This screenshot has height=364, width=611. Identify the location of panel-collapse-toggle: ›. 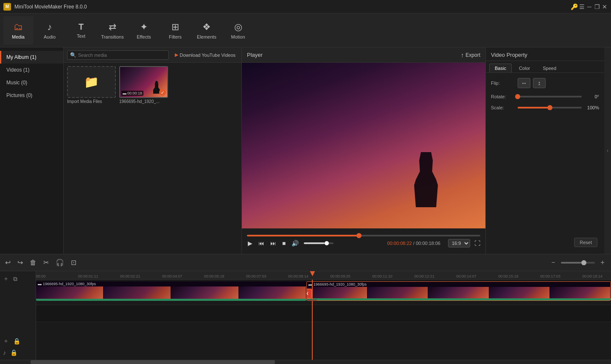
(608, 151).